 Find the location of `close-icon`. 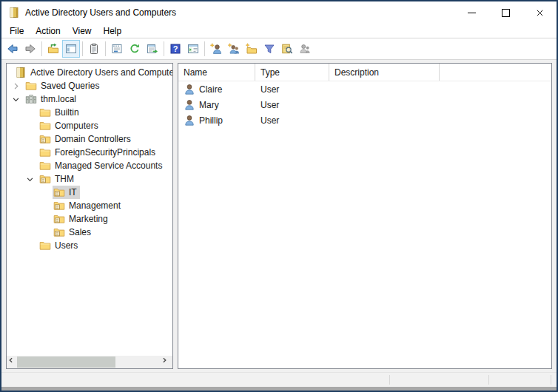

close-icon is located at coordinates (540, 13).